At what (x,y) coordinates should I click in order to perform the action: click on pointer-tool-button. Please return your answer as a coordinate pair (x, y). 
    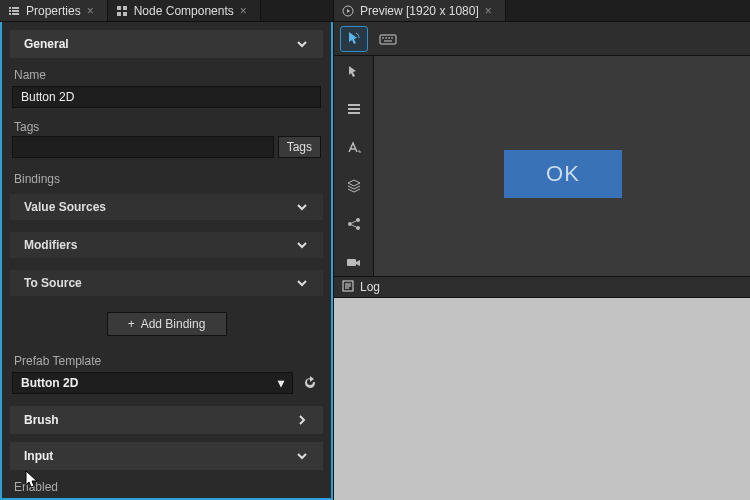
    Looking at the image, I should click on (354, 39).